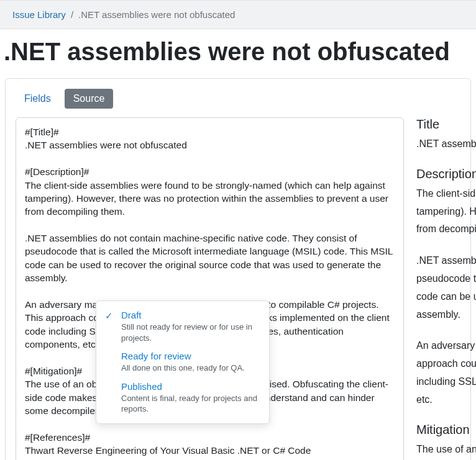 The image size is (476, 460). I want to click on check-icon: ✓, so click(109, 316).